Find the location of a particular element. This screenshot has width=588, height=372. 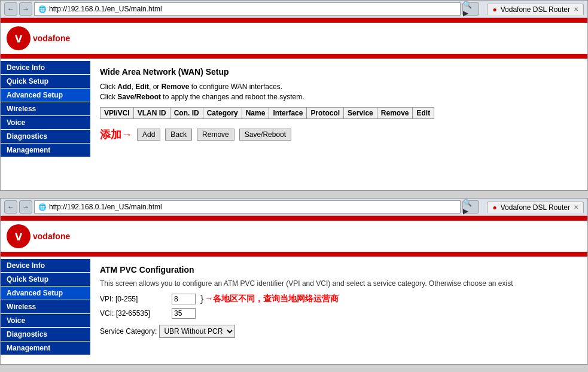

sidebar-item-management: Management is located at coordinates (45, 150).